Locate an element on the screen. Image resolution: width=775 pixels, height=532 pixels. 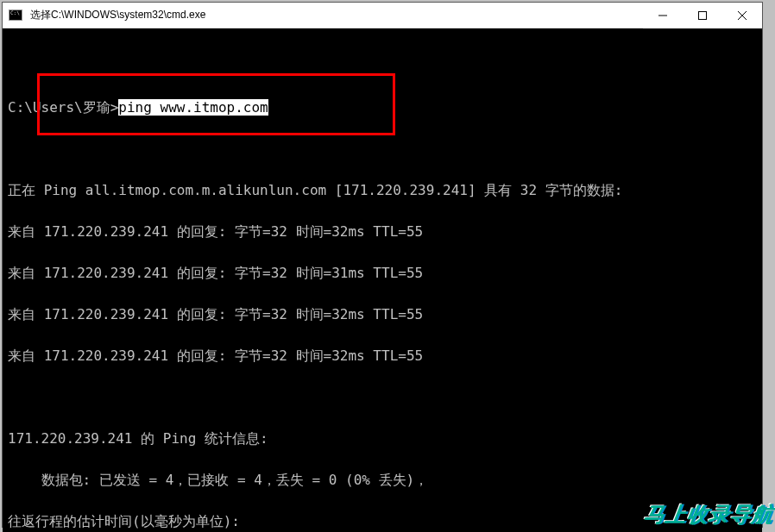
maximize-button is located at coordinates (703, 16).